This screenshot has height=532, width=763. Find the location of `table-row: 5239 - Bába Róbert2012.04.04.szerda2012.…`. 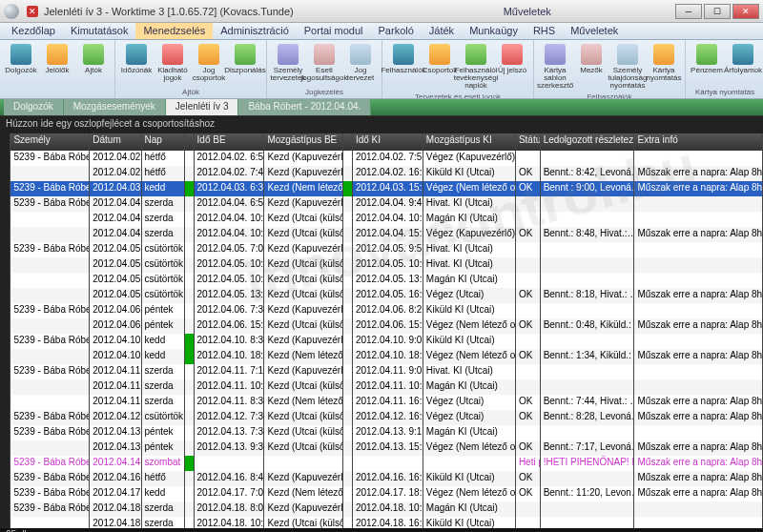

table-row: 5239 - Bába Róbert2012.04.04.szerda2012.… is located at coordinates (382, 204).